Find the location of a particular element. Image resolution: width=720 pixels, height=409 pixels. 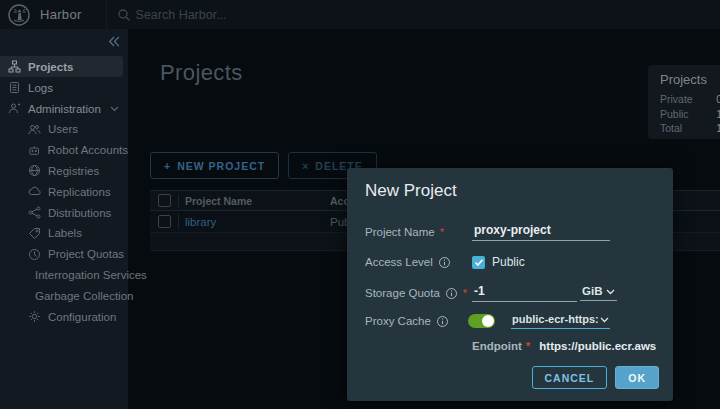

sidebar-item-label: Registries is located at coordinates (74, 171).